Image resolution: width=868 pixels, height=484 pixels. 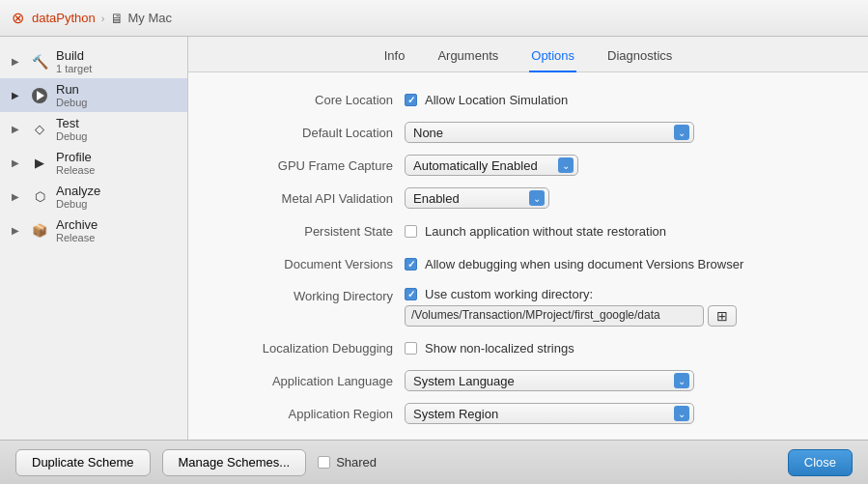 What do you see at coordinates (682, 381) in the screenshot?
I see `dropdown-arrow-lang-icon: ⌄` at bounding box center [682, 381].